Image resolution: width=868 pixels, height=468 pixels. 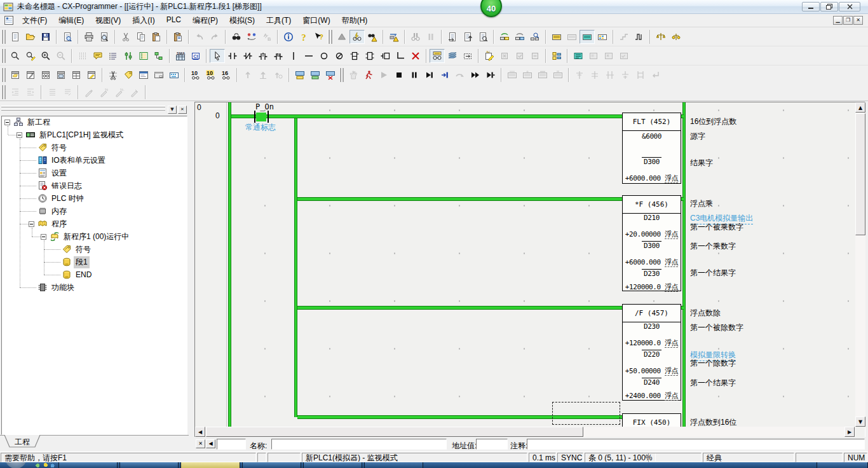 What do you see at coordinates (46, 56) in the screenshot?
I see `magplus-toolbar-button` at bounding box center [46, 56].